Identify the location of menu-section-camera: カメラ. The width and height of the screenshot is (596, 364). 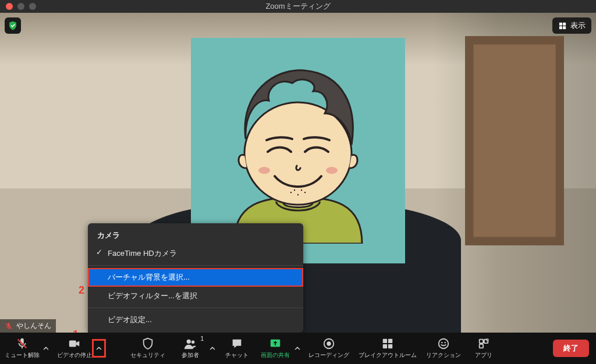
(196, 235).